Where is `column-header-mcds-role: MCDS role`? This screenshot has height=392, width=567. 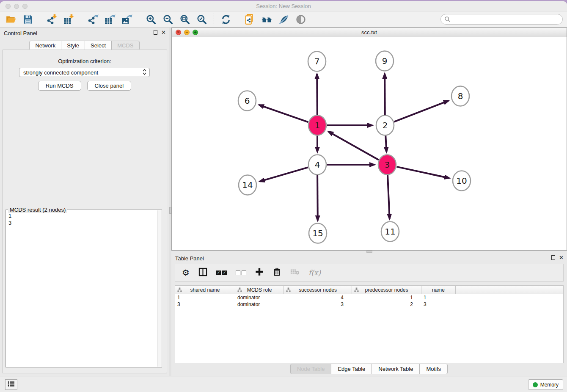
column-header-mcds-role: MCDS role is located at coordinates (260, 290).